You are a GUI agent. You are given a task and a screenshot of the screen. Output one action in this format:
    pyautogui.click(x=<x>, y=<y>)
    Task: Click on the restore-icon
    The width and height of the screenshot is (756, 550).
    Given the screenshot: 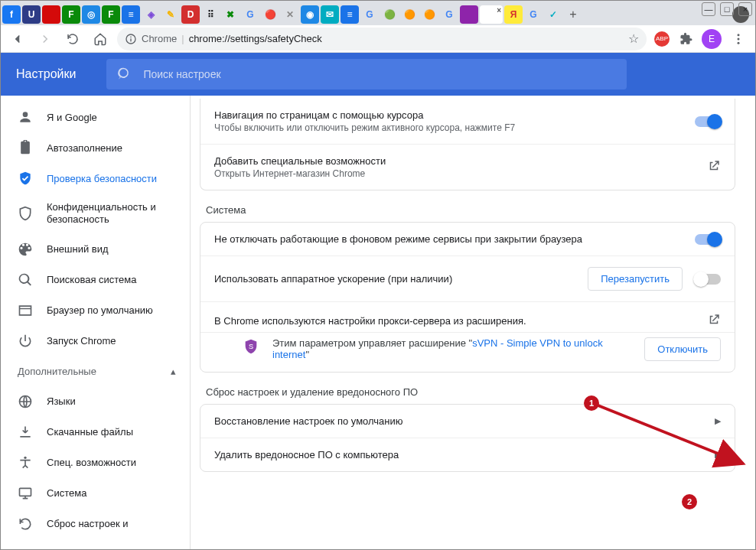 What is the action you would take?
    pyautogui.click(x=25, y=524)
    